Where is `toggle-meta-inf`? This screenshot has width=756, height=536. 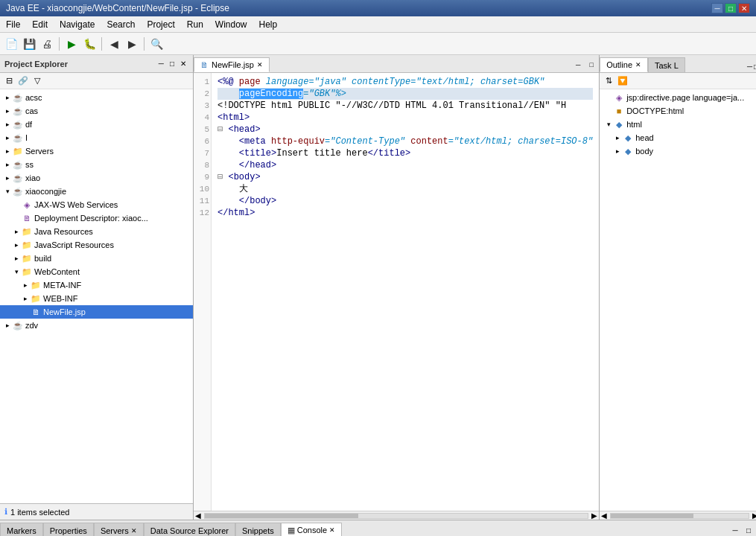 toggle-meta-inf is located at coordinates (25, 285).